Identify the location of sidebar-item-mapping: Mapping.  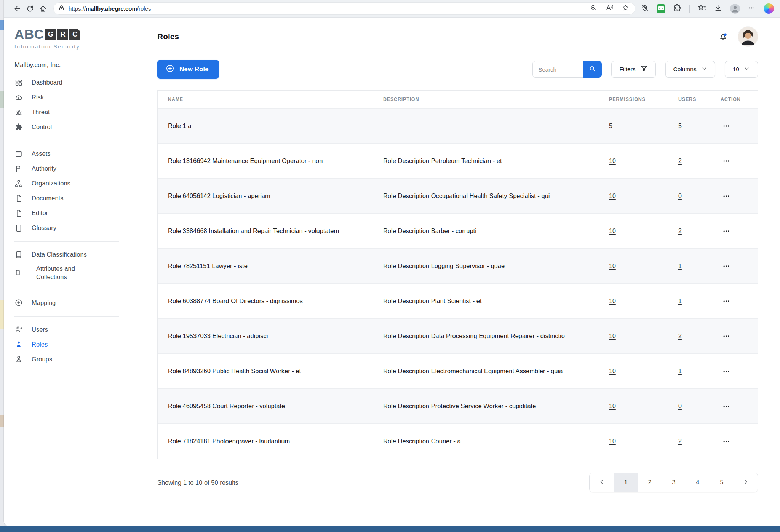
(67, 303).